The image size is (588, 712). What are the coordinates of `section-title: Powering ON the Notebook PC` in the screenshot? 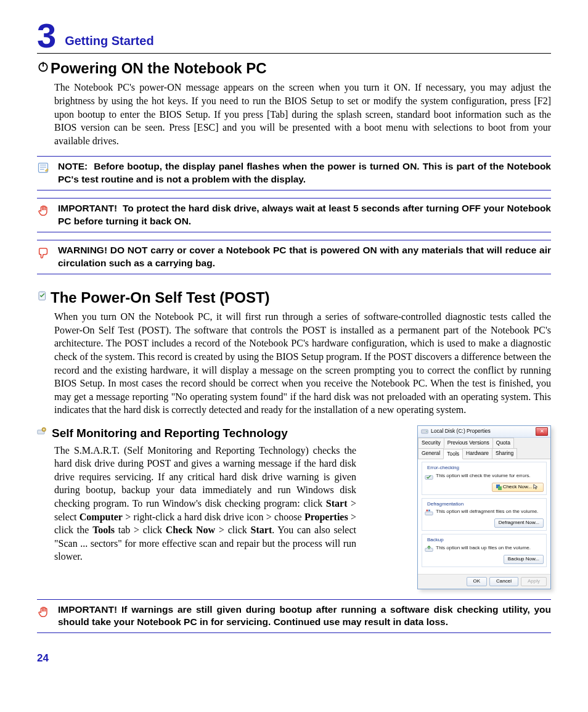 It's located at (159, 68).